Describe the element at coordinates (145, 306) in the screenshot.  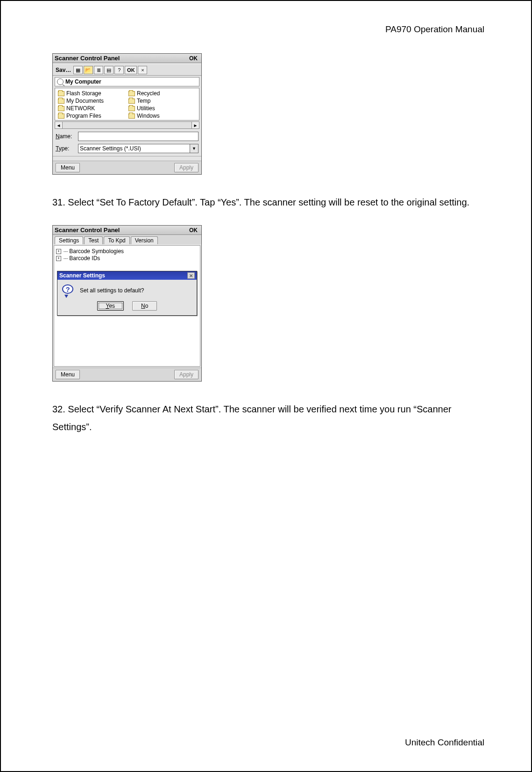
I see `no-button: No` at that location.